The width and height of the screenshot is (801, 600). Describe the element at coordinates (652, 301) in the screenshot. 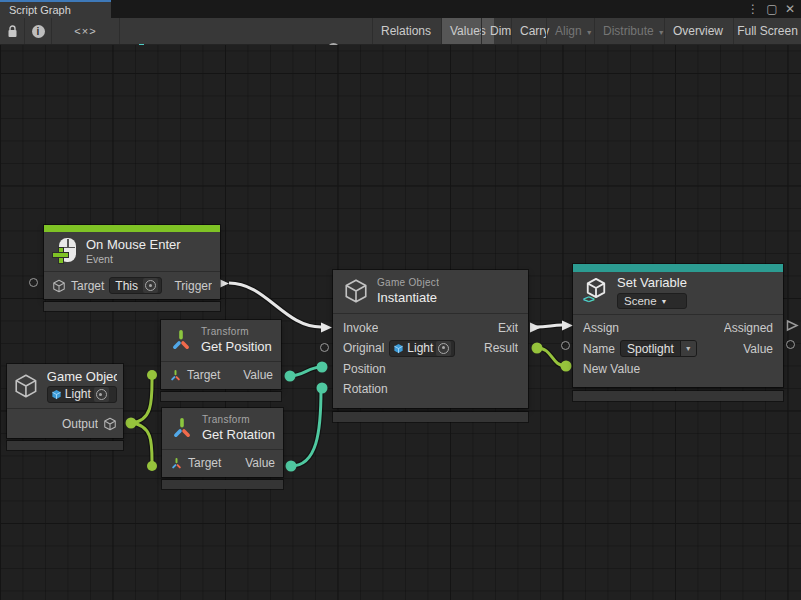

I see `variable-scope-dropdown: Scene ▼` at that location.